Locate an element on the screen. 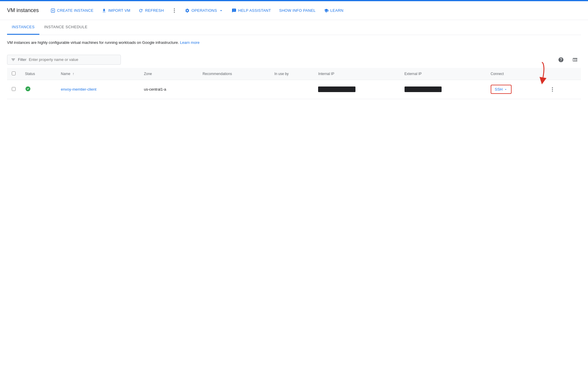  import-vm-icon is located at coordinates (104, 11).